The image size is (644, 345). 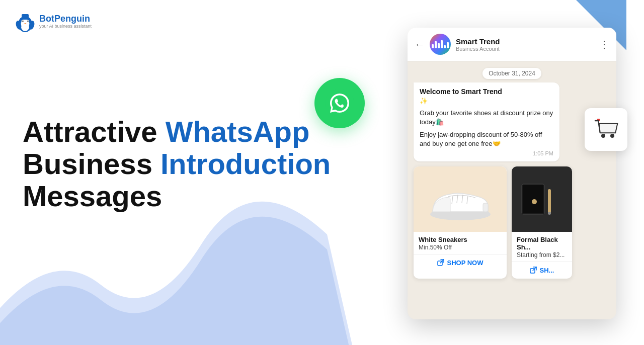 I want to click on date-badge: October 31, 2024, so click(x=512, y=73).